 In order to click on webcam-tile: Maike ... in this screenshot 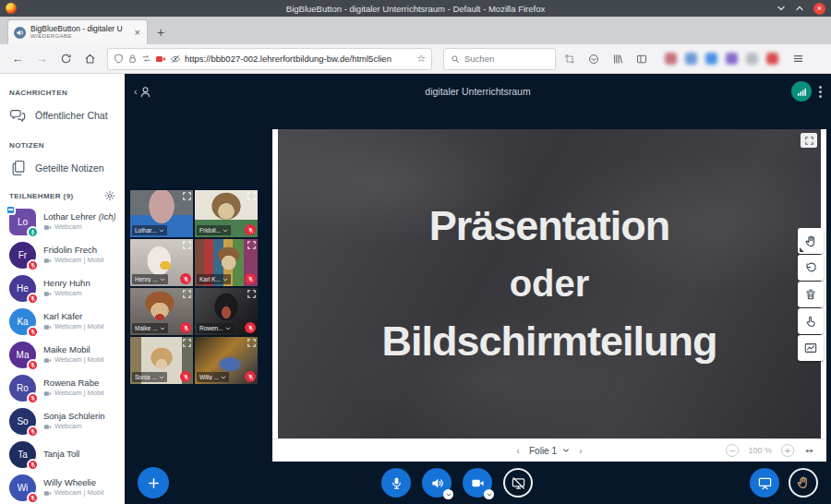, I will do `click(162, 312)`.